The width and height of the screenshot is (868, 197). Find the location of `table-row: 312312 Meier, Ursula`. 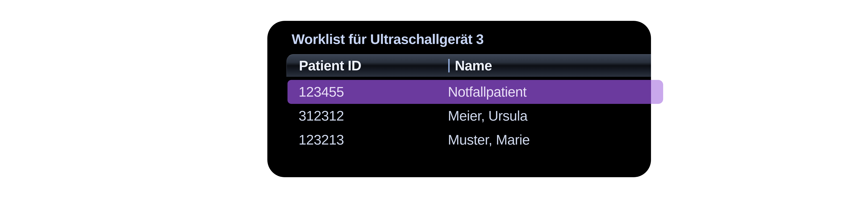

table-row: 312312 Meier, Ursula is located at coordinates (469, 116).